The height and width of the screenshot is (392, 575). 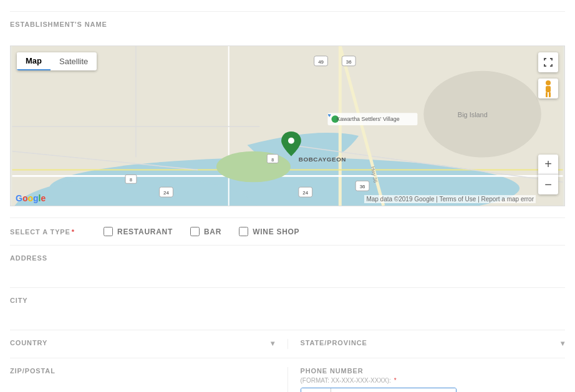 What do you see at coordinates (288, 344) in the screenshot?
I see `country-state-section: COUNTRY ▾ STATE/PROVINCE ▾` at bounding box center [288, 344].